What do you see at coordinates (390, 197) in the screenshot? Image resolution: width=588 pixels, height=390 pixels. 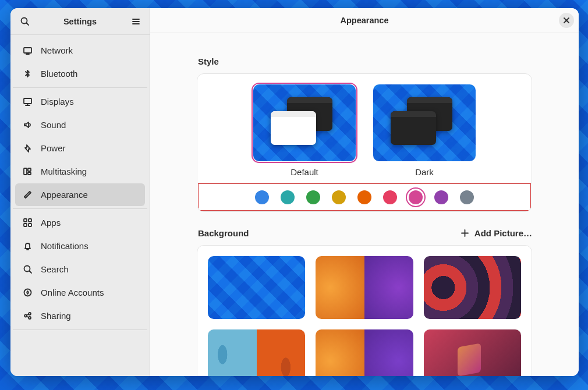 I see `accent-color-red` at bounding box center [390, 197].